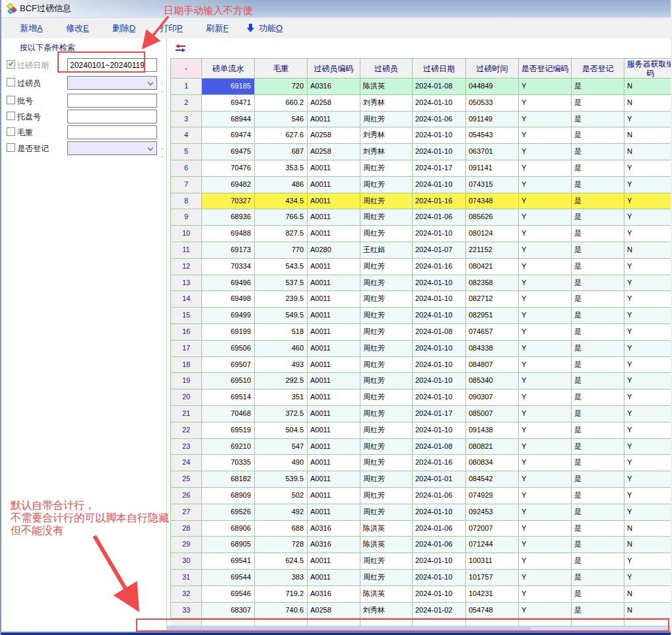  Describe the element at coordinates (281, 284) in the screenshot. I see `grid-cell: 537.5` at that location.